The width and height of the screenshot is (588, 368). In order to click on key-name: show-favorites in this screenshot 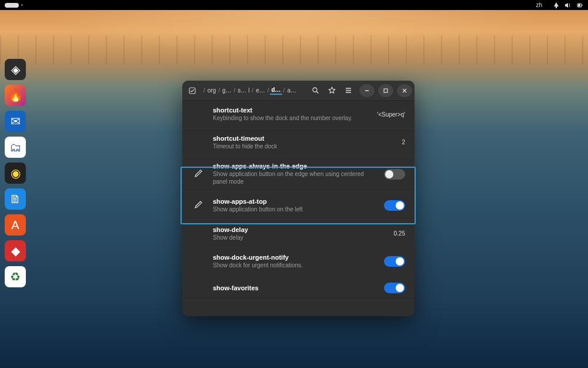, I will do `click(295, 288)`.